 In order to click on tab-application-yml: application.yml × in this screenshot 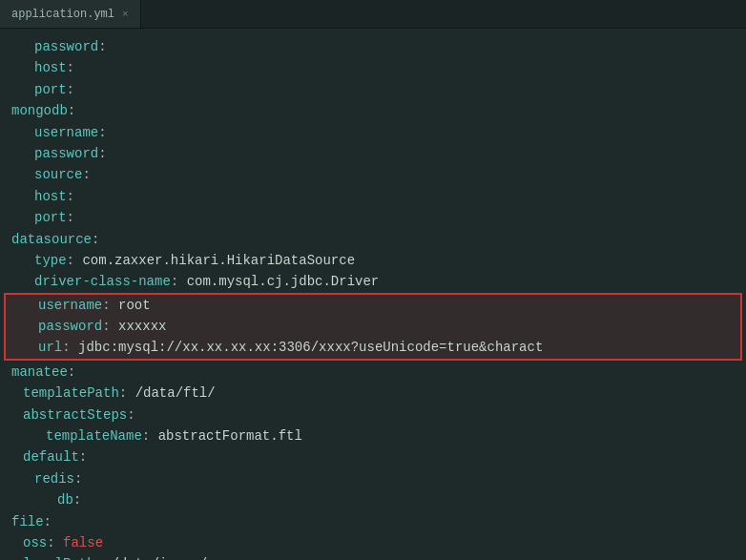, I will do `click(71, 13)`.